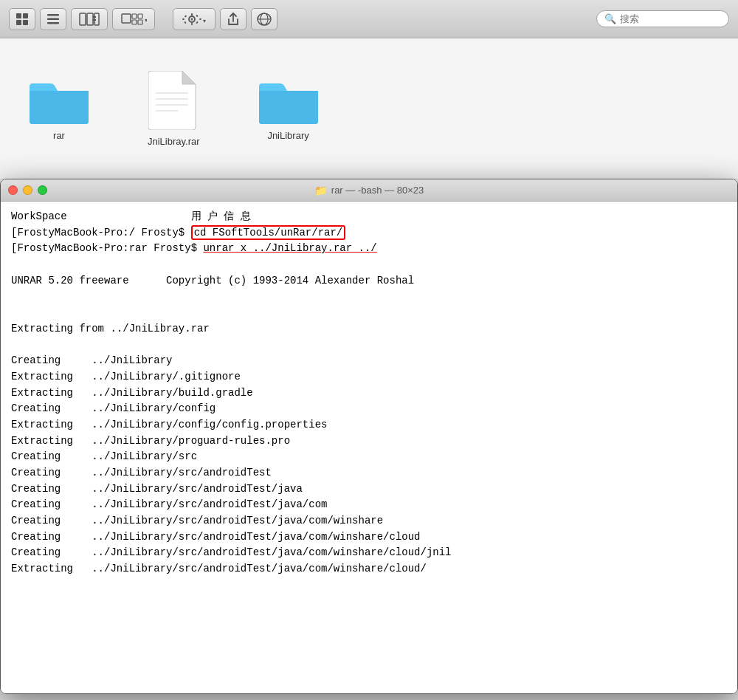 The image size is (738, 700). Describe the element at coordinates (369, 281) in the screenshot. I see `terminal-line: UNRAR 5.20 freeware Copyright (c) 1993-2…` at that location.